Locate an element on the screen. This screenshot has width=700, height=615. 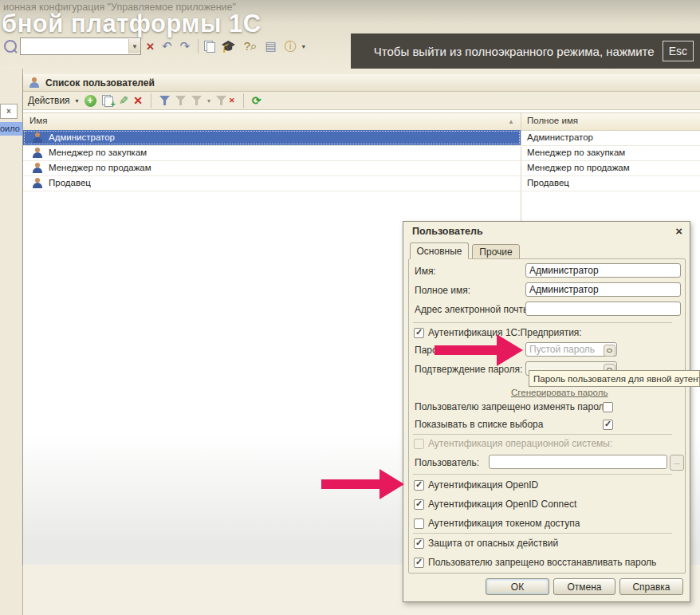
search-help-icon: ?⌕ is located at coordinates (250, 46).